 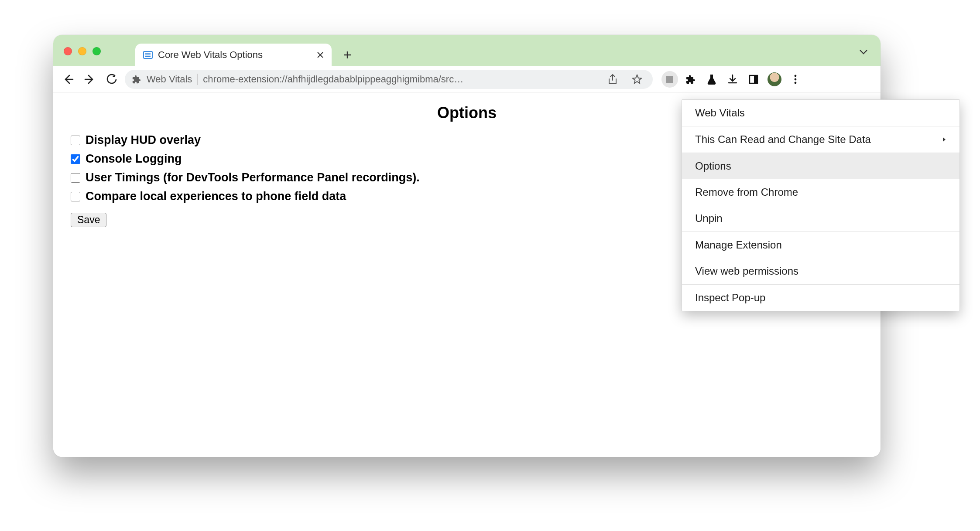 What do you see at coordinates (712, 79) in the screenshot?
I see `flask-icon` at bounding box center [712, 79].